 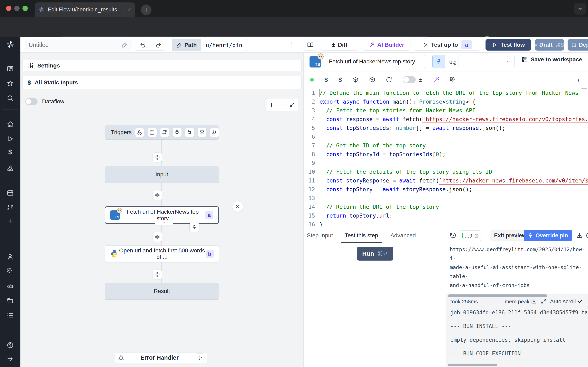 What do you see at coordinates (519, 337) in the screenshot?
I see `log-output: job=019634fd-e186-211f-5364-d3e4385d57f9…` at bounding box center [519, 337].